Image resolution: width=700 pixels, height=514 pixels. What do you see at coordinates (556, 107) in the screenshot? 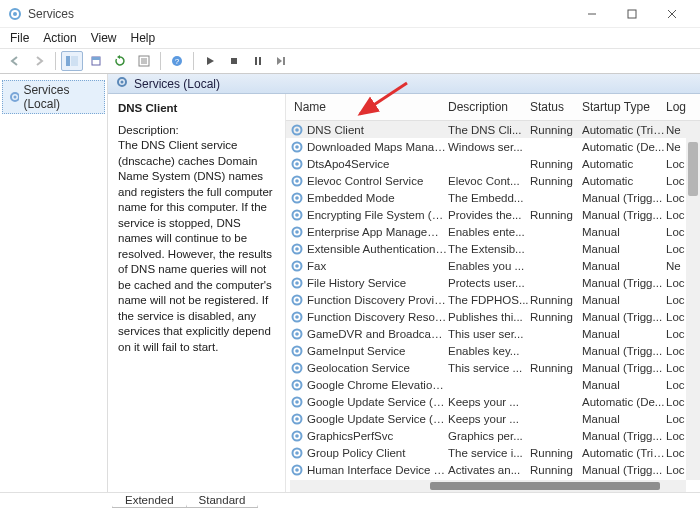
I see `col-header-status: Status` at bounding box center [556, 107].